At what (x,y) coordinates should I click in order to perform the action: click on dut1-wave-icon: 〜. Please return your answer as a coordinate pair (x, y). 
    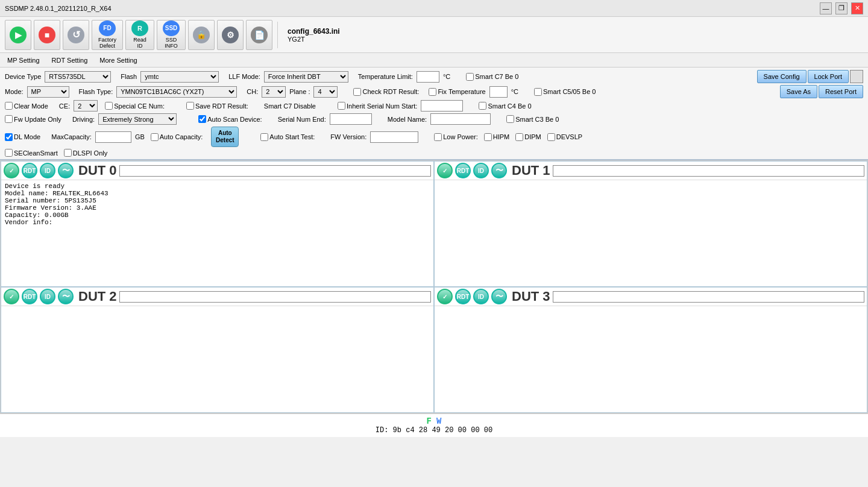
    Looking at the image, I should click on (499, 171).